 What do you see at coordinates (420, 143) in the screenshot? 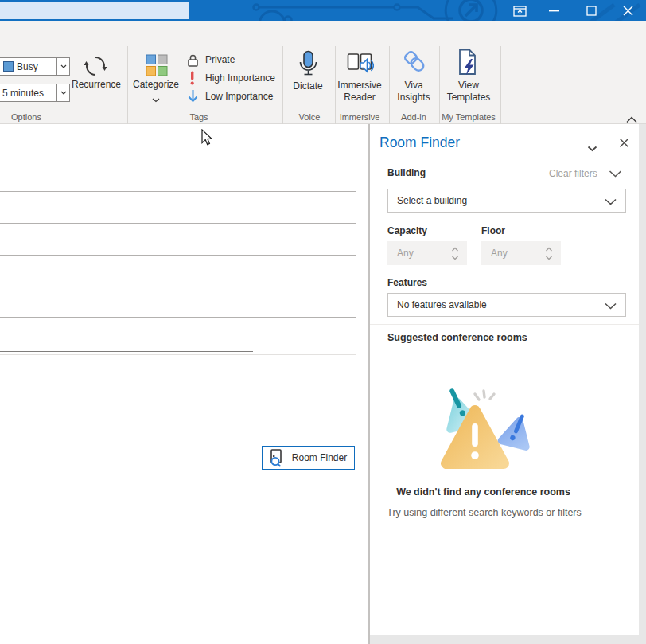
I see `panel-title: Room Finder` at bounding box center [420, 143].